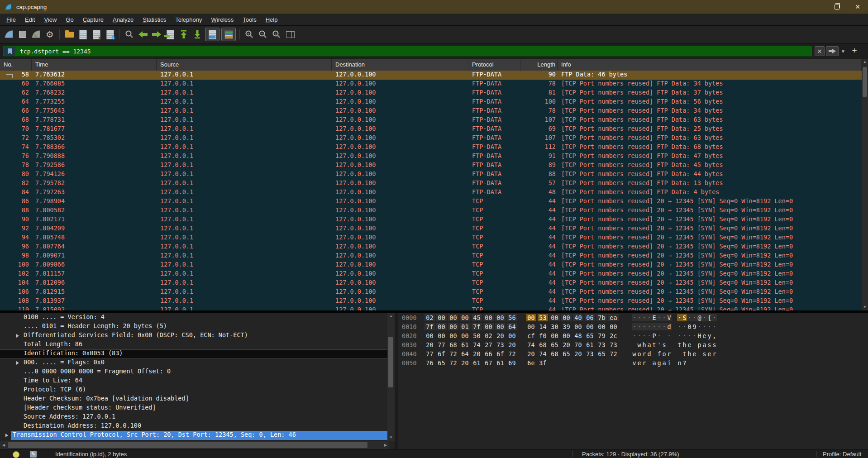 The image size is (868, 458). I want to click on detail-line: .... 0101 = Header Length: 20 bytes (5), so click(194, 327).